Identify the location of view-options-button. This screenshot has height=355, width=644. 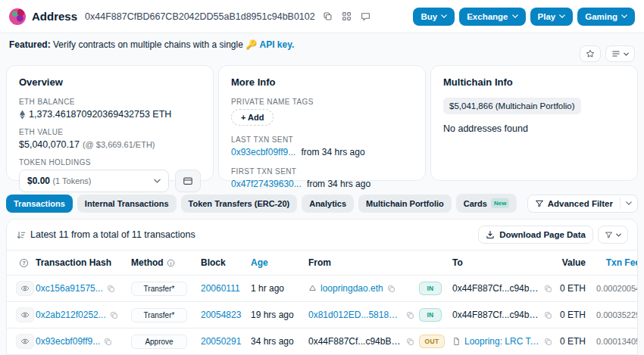
(620, 54).